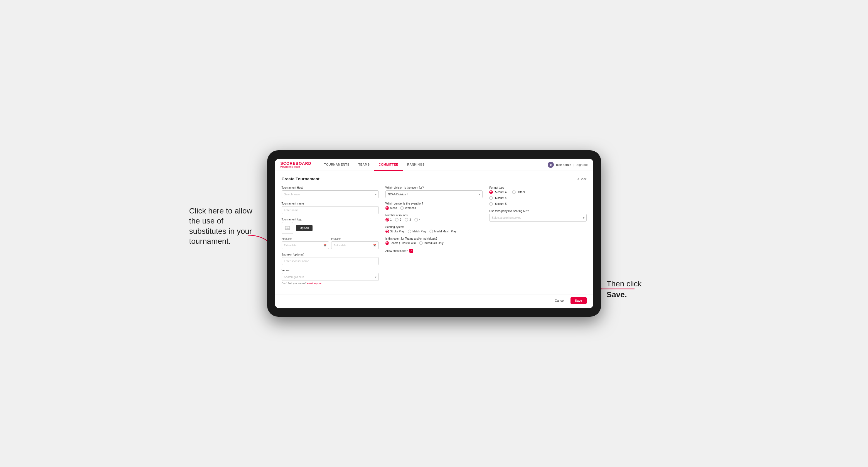  What do you see at coordinates (434, 220) in the screenshot?
I see `rounds-radio-group: 1 2 3` at bounding box center [434, 220].